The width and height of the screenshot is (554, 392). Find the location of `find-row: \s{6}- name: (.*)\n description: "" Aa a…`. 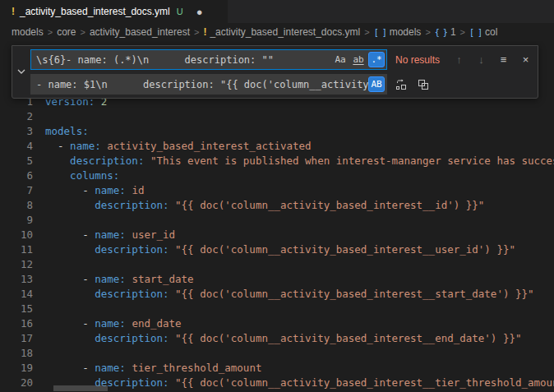

find-row: \s{6}- name: (.*)\n description: "" Aa a… is located at coordinates (283, 59).